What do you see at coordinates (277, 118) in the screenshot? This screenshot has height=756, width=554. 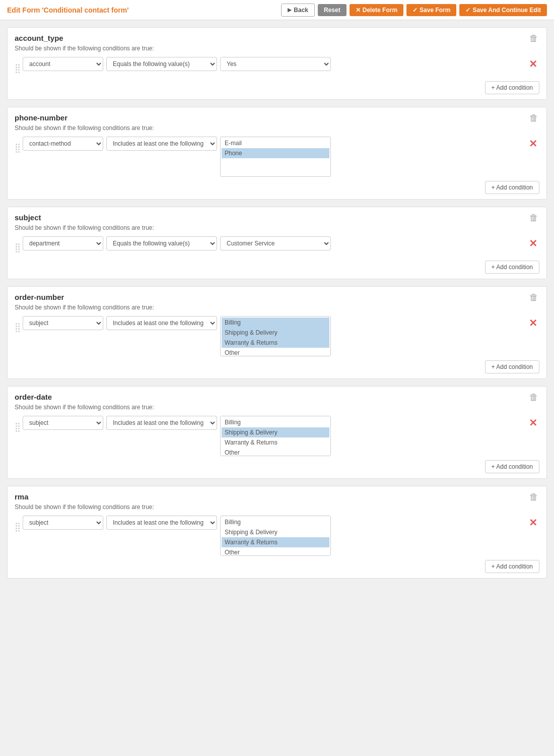 I see `section-header: phone-number🗑` at bounding box center [277, 118].